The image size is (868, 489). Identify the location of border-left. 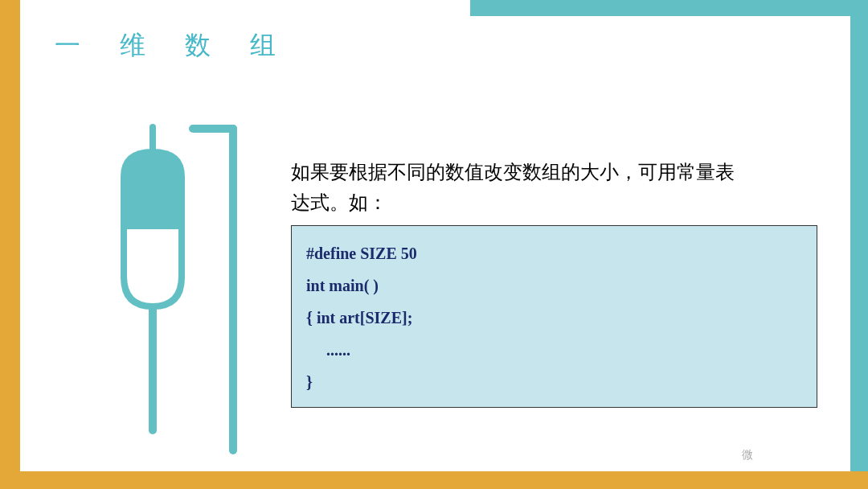
(10, 244).